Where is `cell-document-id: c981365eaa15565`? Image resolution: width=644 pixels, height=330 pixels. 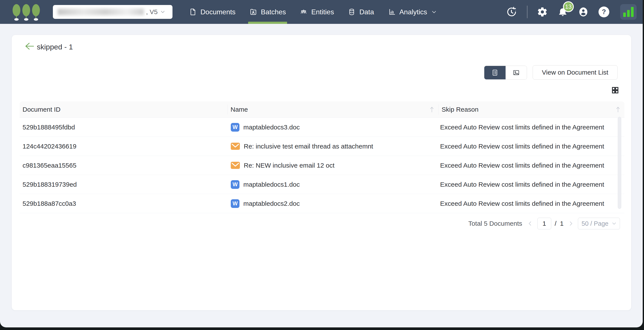 cell-document-id: c981365eaa15565 is located at coordinates (124, 166).